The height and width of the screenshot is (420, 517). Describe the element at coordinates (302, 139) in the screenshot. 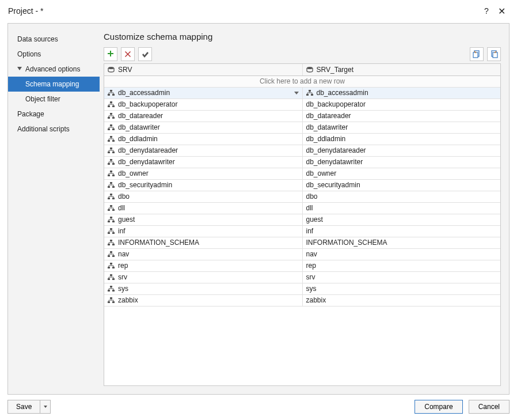

I see `table-row: db_ddladmindb_ddladmin` at that location.